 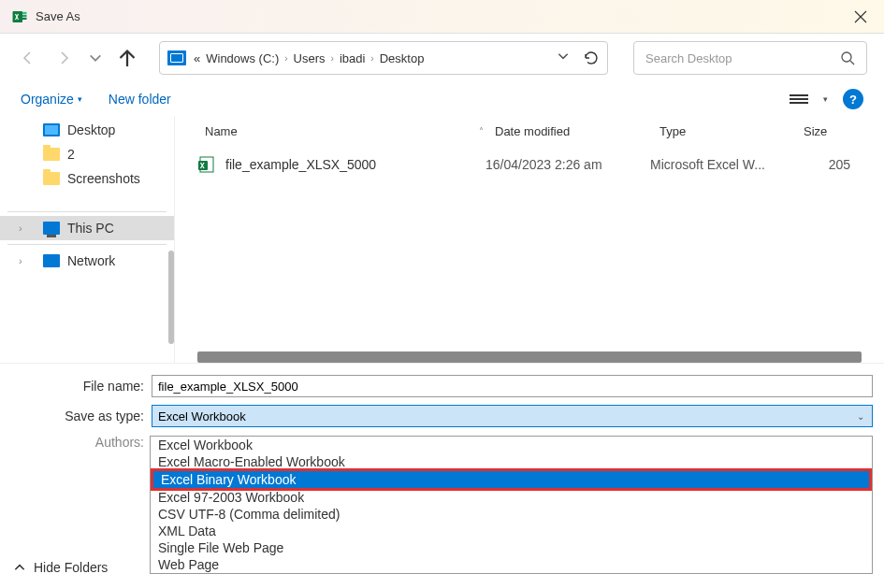 I want to click on titlebar: Save As, so click(x=442, y=17).